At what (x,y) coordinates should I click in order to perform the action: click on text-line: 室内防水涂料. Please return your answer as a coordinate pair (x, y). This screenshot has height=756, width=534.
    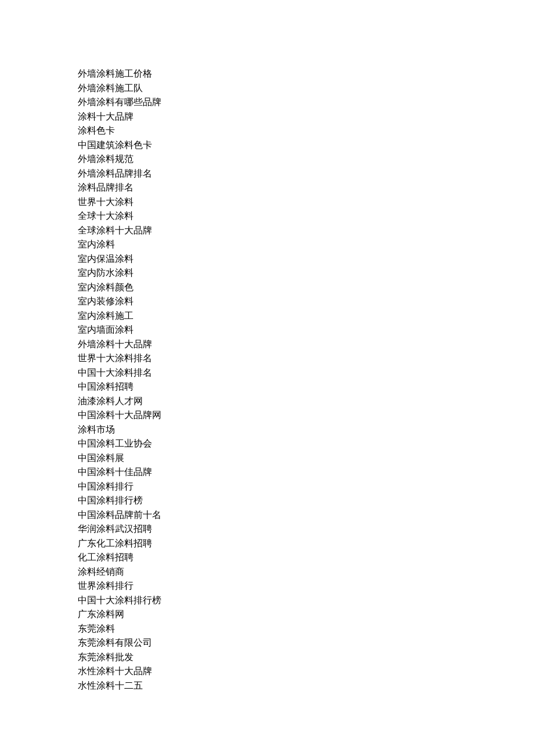
    Looking at the image, I should click on (267, 273).